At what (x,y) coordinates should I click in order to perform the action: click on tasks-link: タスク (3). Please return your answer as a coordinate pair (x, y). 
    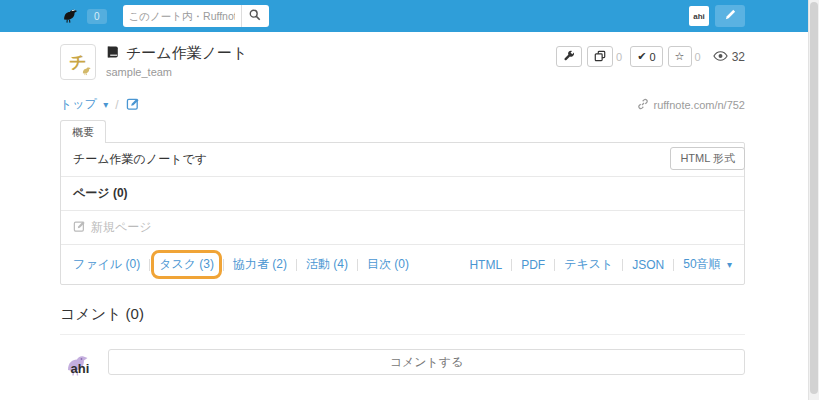
    Looking at the image, I should click on (186, 264).